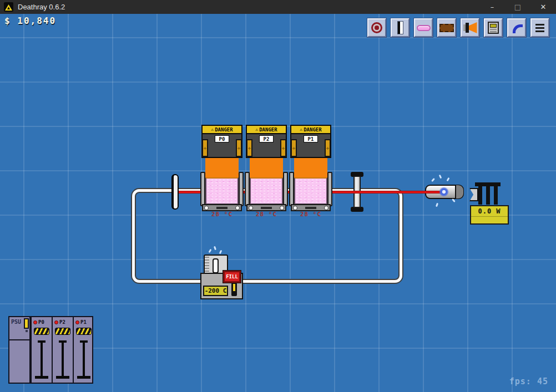  Describe the element at coordinates (83, 322) in the screenshot. I see `channel-label: P1` at that location.